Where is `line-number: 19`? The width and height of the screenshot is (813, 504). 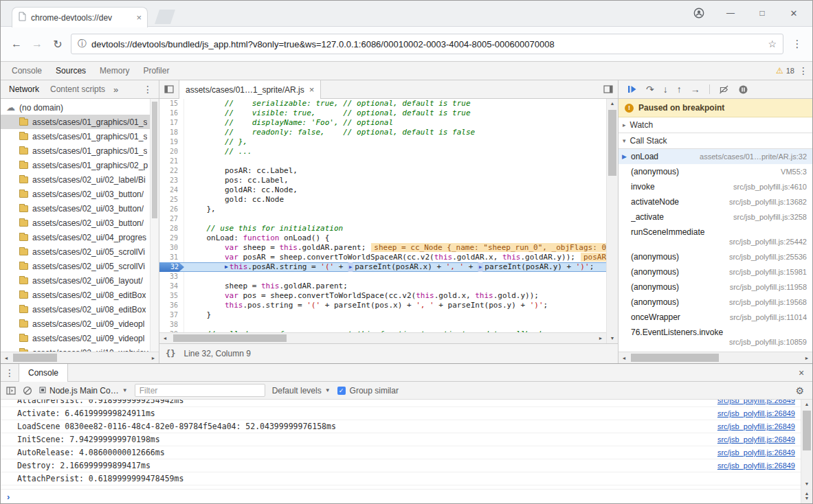
line-number: 19 is located at coordinates (172, 142).